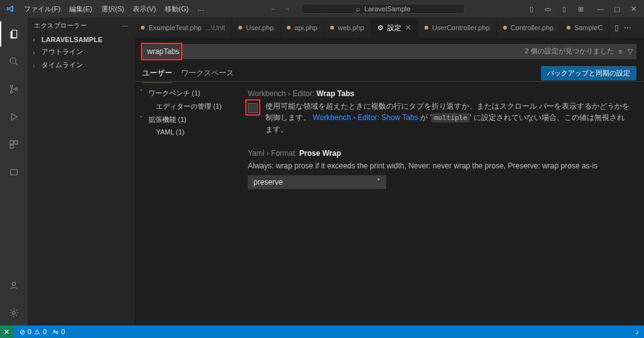 The height and width of the screenshot is (338, 644). Describe the element at coordinates (440, 169) in the screenshot. I see `setting-prose-wrap: Yaml › Format: Prose Wrap Always: wrap p…` at that location.